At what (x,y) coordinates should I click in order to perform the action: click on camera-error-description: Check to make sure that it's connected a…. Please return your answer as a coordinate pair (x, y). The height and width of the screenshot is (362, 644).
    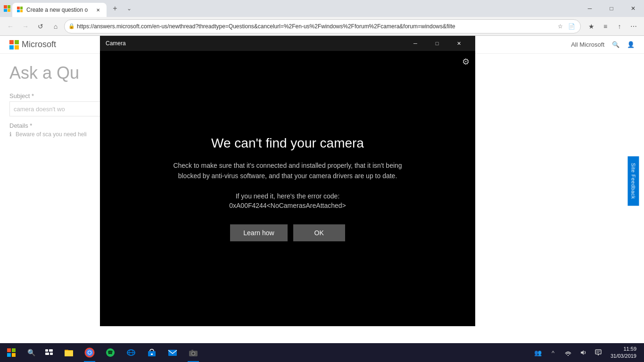
    Looking at the image, I should click on (288, 171).